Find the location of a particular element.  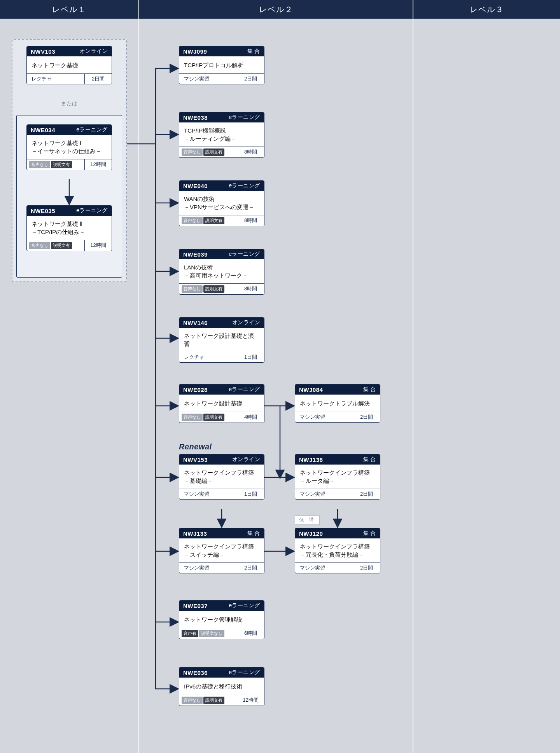

card-header: NWE037eラーニング is located at coordinates (222, 606).